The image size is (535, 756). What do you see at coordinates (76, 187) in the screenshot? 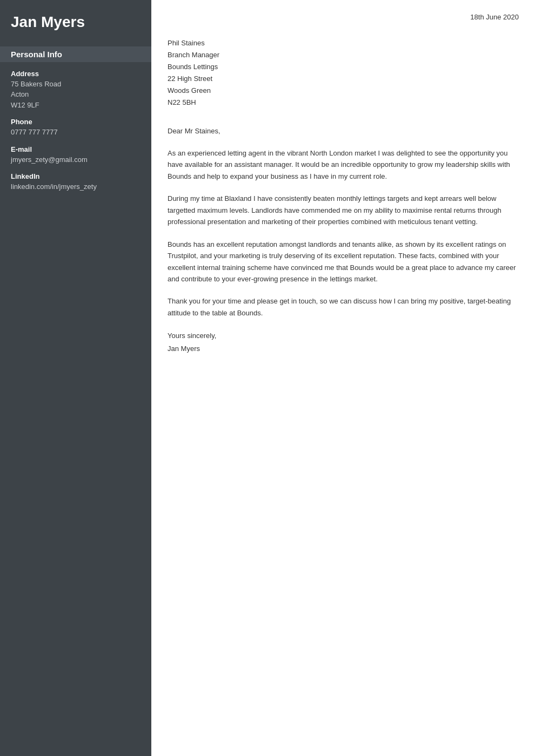
I see `linkedin-value: linkedin.com/in/jmyers_zety` at bounding box center [76, 187].